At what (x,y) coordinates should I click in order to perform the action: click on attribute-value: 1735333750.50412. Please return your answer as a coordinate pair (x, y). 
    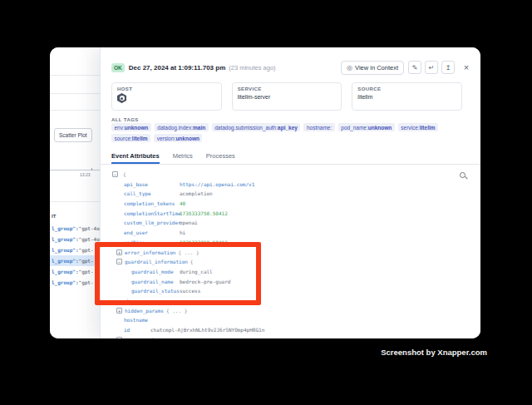
    Looking at the image, I should click on (204, 214).